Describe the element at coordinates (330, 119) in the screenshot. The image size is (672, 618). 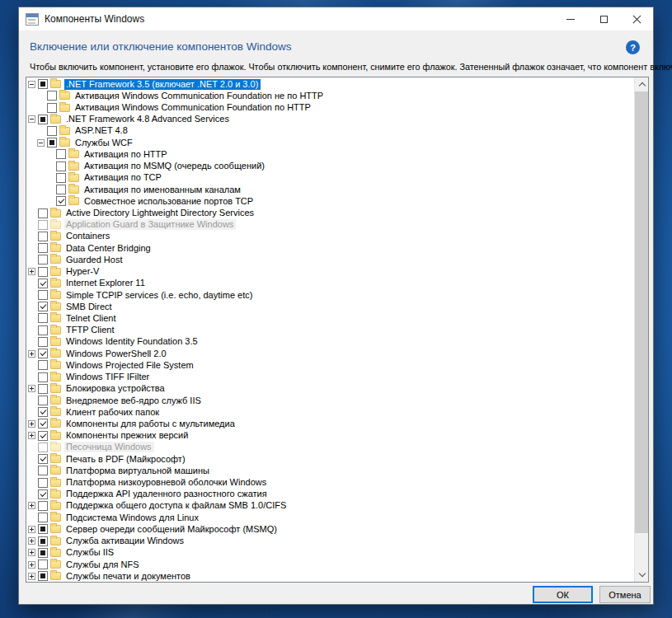
I see `tree-item: .NET Framework 4.8 Advanced Services` at that location.